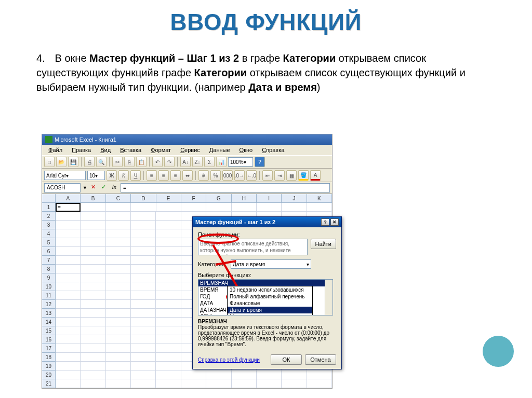 Image resolution: width=532 pixels, height=398 pixels. Describe the element at coordinates (273, 150) in the screenshot. I see `menu-Справка: Справка` at that location.